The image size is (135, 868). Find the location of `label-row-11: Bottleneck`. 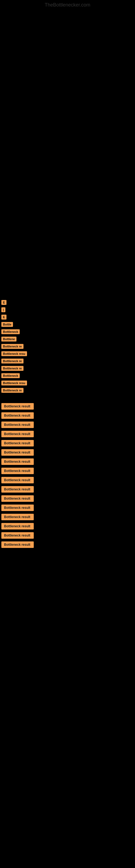

label-row-11: Bottleneck is located at coordinates (68, 375).